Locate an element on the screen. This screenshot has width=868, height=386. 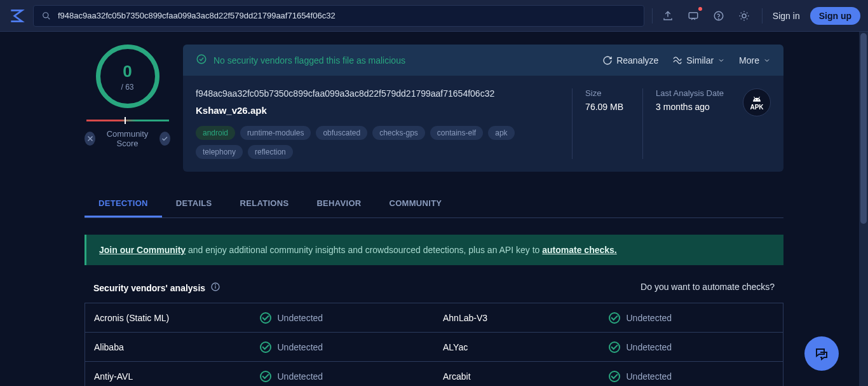
app-logo is located at coordinates (17, 16).